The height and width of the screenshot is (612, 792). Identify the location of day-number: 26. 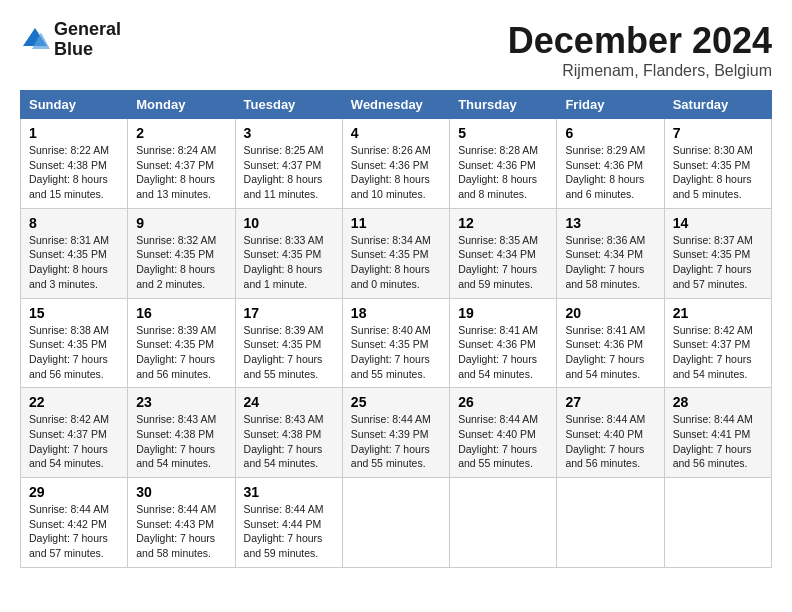
(503, 402).